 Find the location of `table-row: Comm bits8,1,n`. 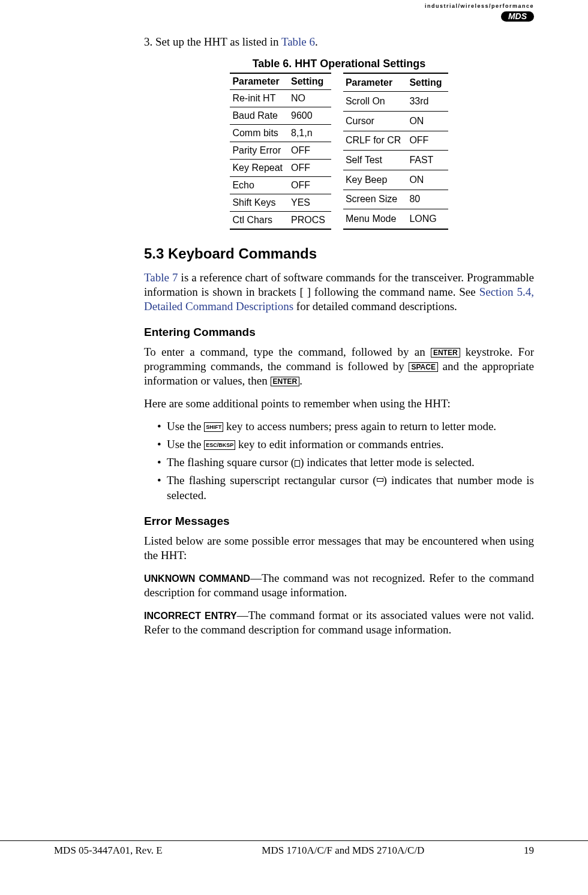

table-row: Comm bits8,1,n is located at coordinates (281, 133).